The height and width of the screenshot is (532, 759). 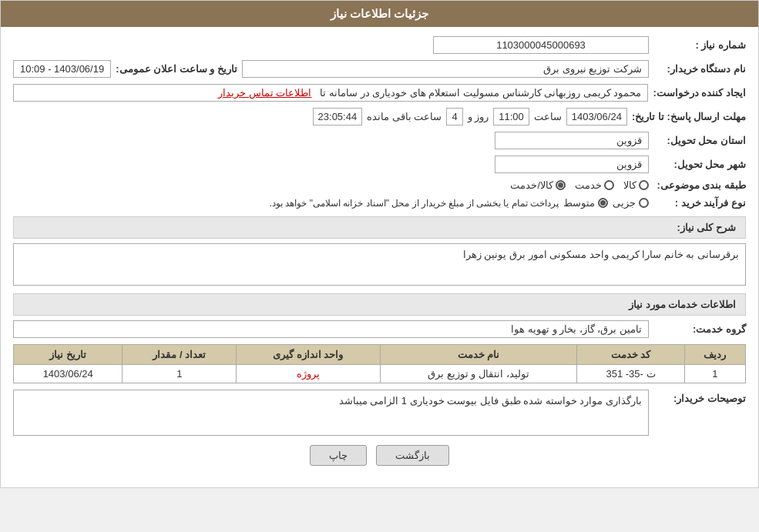 I want to click on category-goods-label: کالا, so click(x=630, y=185).